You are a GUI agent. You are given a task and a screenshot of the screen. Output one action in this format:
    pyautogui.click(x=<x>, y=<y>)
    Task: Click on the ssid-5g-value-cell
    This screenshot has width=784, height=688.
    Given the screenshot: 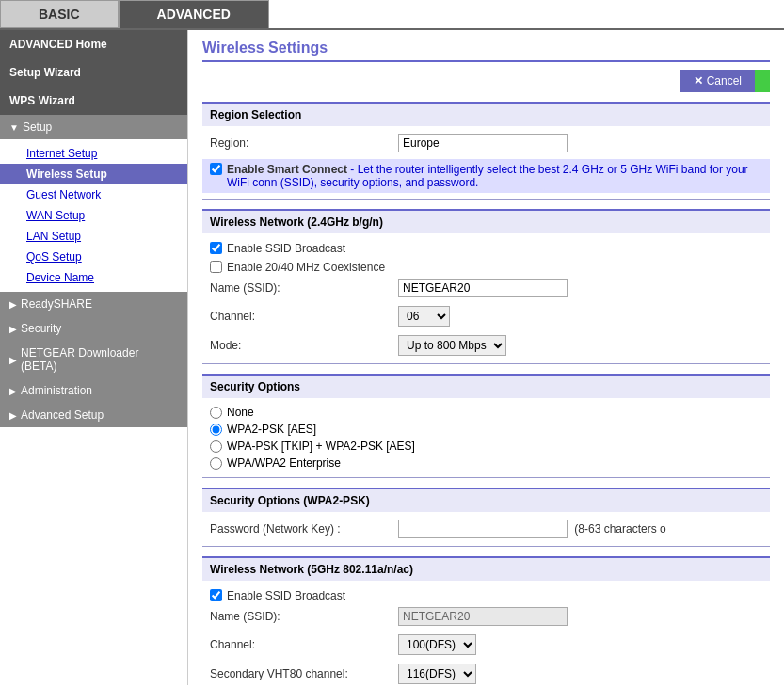 What is the action you would take?
    pyautogui.click(x=580, y=616)
    